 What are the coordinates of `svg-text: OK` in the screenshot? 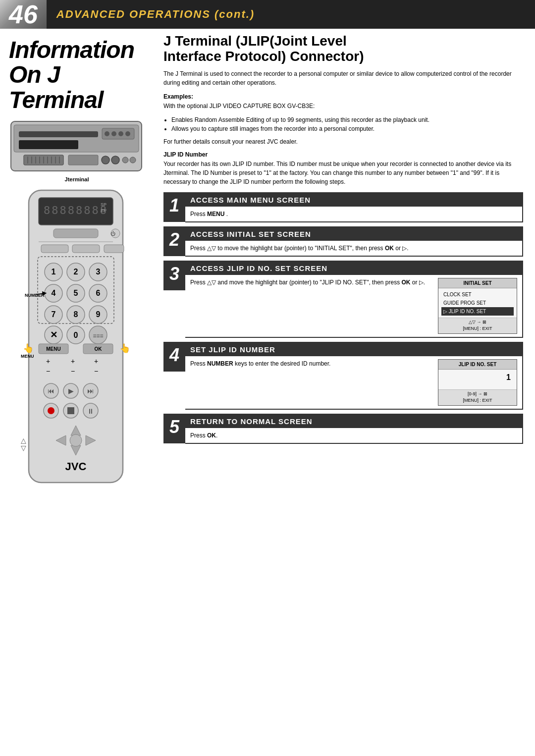 It's located at (99, 349).